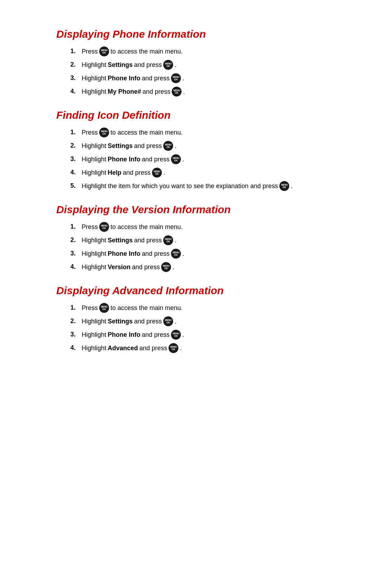 This screenshot has width=380, height=588. What do you see at coordinates (201, 159) in the screenshot?
I see `steps-list-icon-def: Press MENUOK to access the main menu. Hi…` at bounding box center [201, 159].